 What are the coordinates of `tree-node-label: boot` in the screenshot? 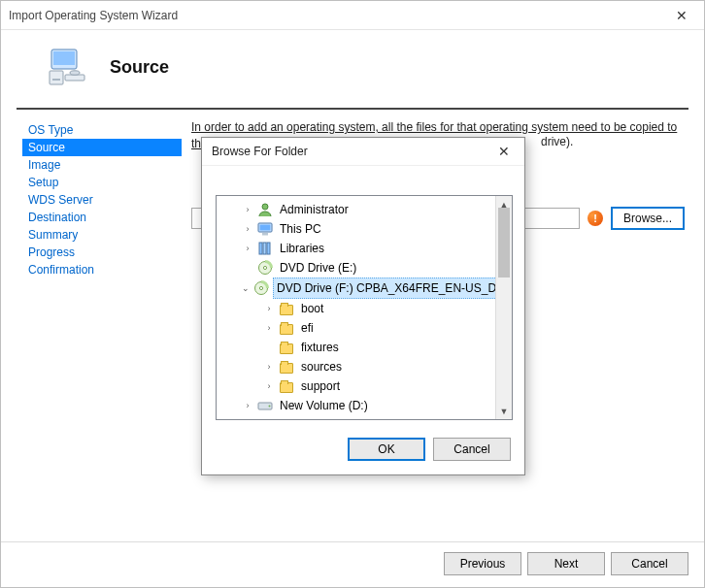 It's located at (313, 309).